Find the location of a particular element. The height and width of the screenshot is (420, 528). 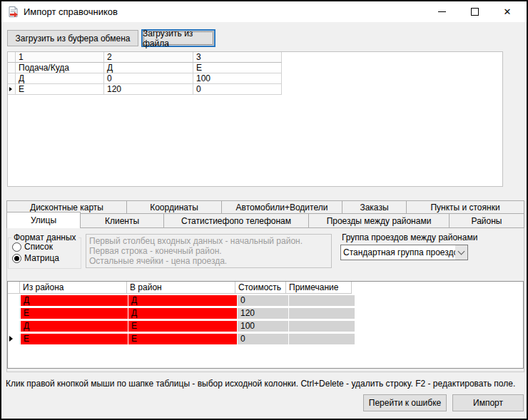

source-grid-col-header: 1 is located at coordinates (60, 57).